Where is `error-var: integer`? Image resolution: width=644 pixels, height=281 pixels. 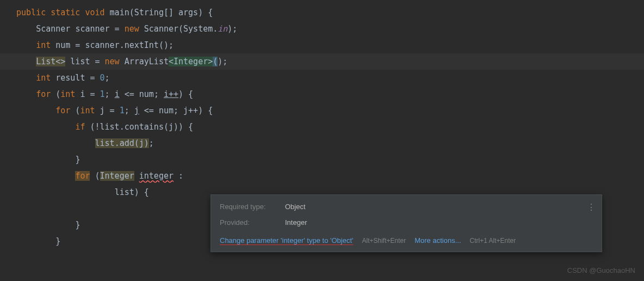
error-var: integer is located at coordinates (157, 176).